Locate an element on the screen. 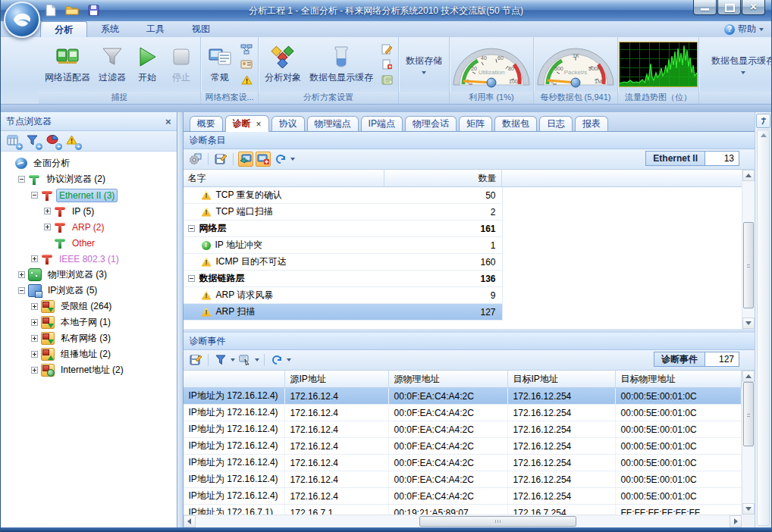 The width and height of the screenshot is (772, 532). diagnosis-row: ARP 扫描 127 is located at coordinates (343, 312).